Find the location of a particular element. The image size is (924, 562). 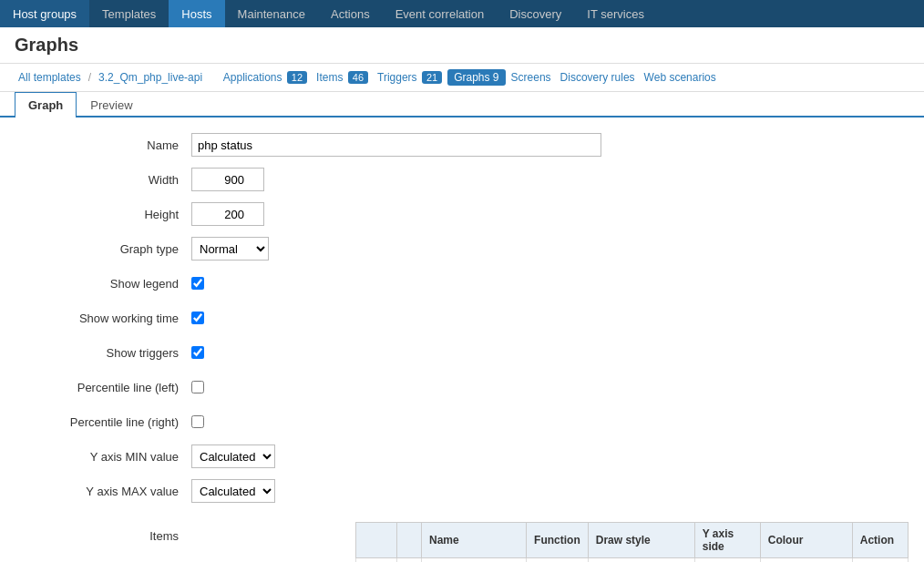

form-row-percentile-right: Percentile line (right) is located at coordinates (462, 422).